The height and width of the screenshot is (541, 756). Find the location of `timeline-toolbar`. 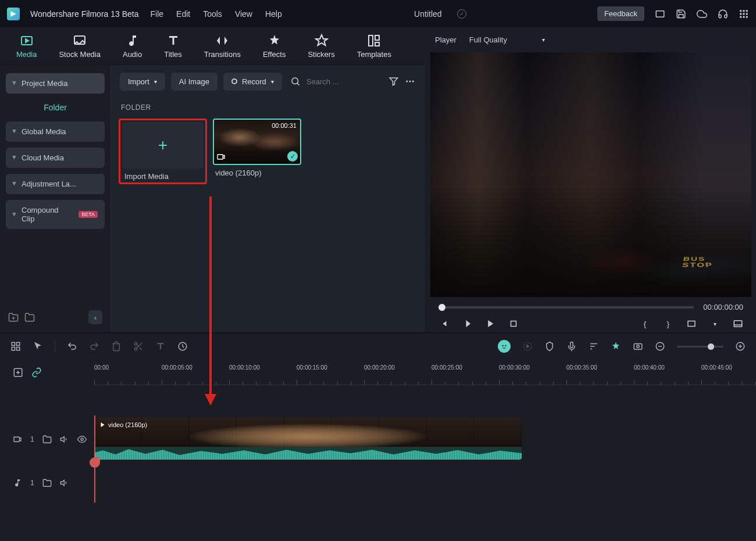

timeline-toolbar is located at coordinates (378, 346).